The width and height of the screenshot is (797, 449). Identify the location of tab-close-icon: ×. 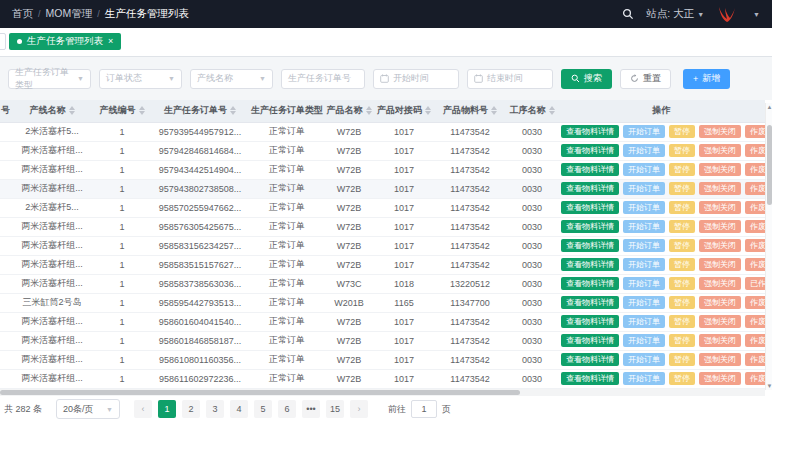
(110, 42).